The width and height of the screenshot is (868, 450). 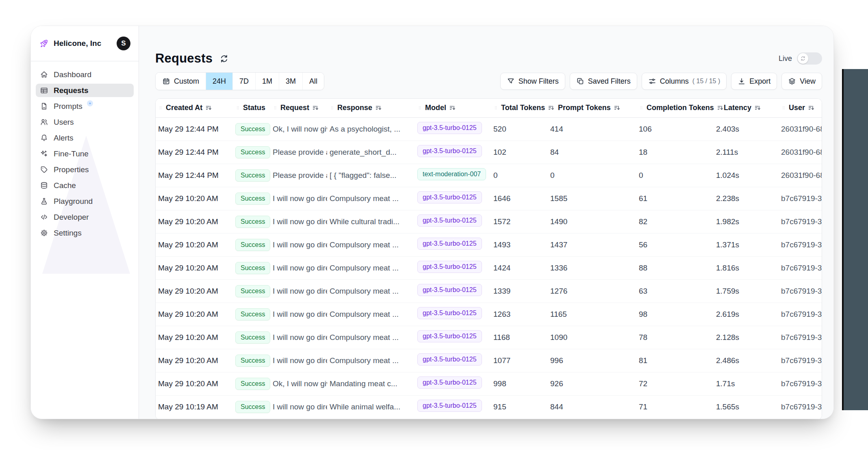 What do you see at coordinates (299, 108) in the screenshot?
I see `column-header: Request` at bounding box center [299, 108].